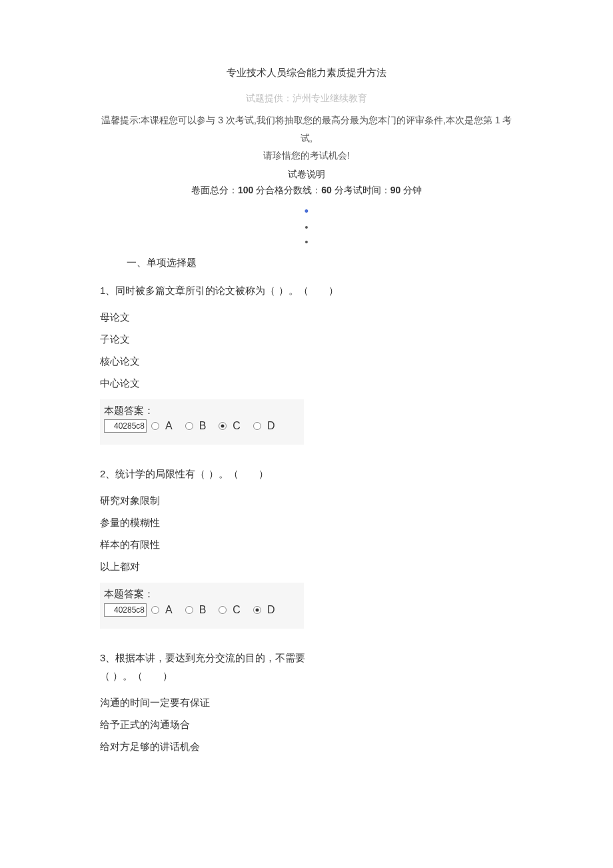 Image resolution: width=613 pixels, height=868 pixels. What do you see at coordinates (306, 725) in the screenshot?
I see `question-option: 给予正式的沟通场合` at bounding box center [306, 725].